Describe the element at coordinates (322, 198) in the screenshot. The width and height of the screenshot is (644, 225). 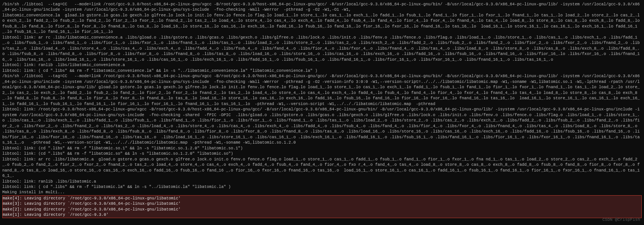
I see `terminal-line: make[4]: Leaving directory `/root/gcc-9.…` at that location.